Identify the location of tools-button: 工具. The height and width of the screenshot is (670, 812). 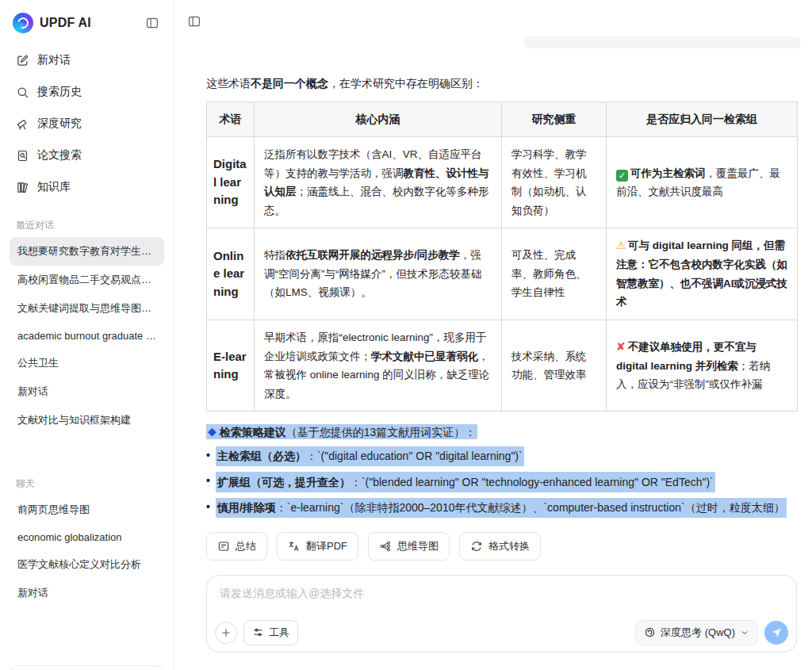
(271, 633).